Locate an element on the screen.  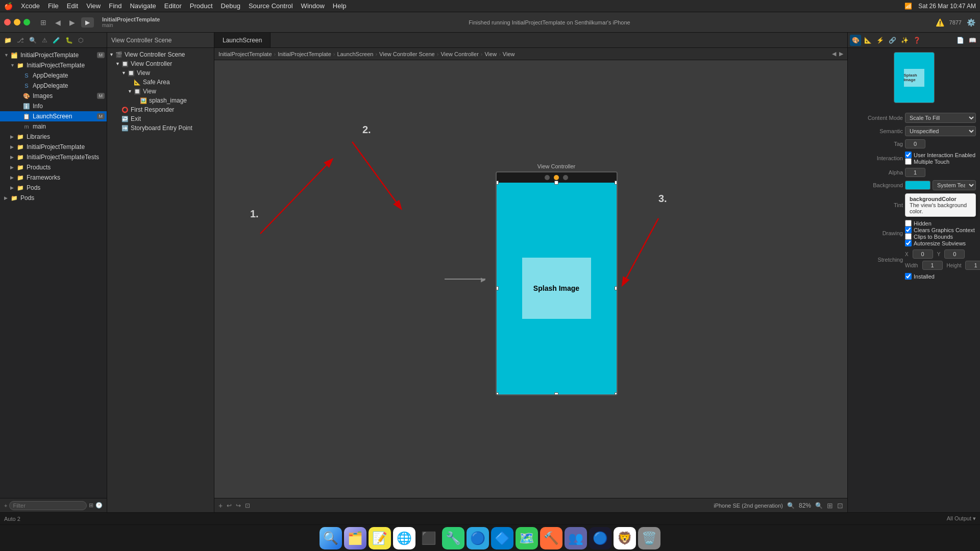
dock-sourcetree: 🔧 is located at coordinates (453, 538).